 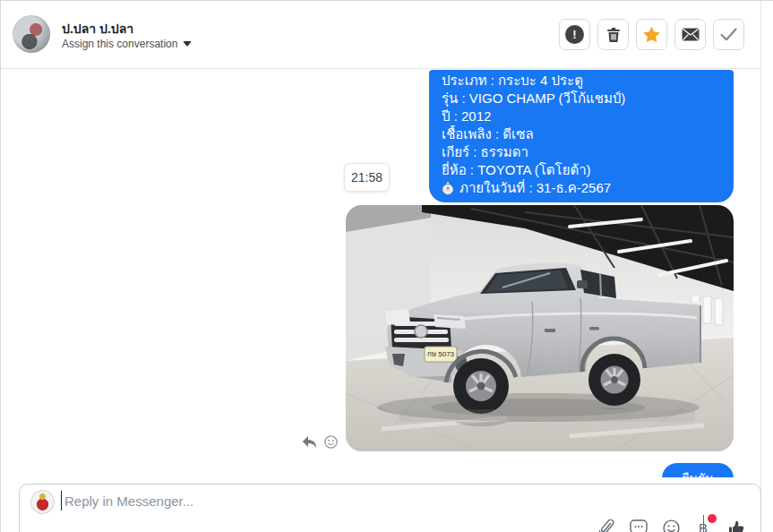 What do you see at coordinates (703, 525) in the screenshot?
I see `baht-payment-icon: B` at bounding box center [703, 525].